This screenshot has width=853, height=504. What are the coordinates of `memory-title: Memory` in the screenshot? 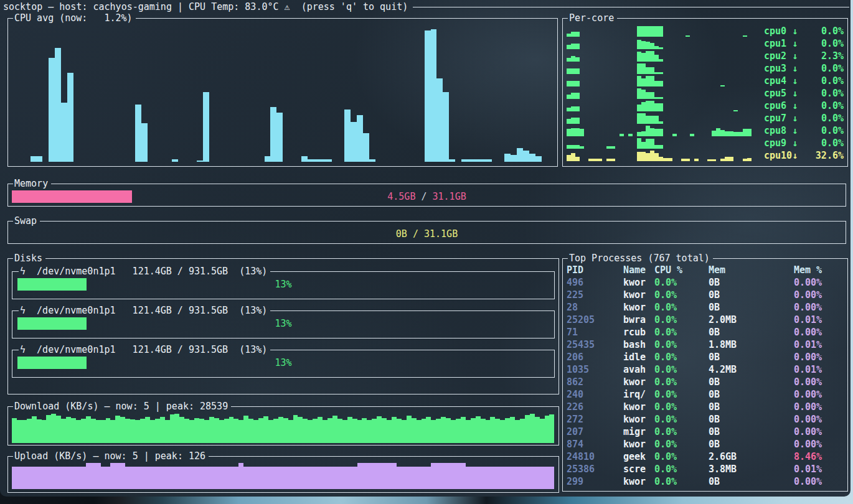 It's located at (32, 184).